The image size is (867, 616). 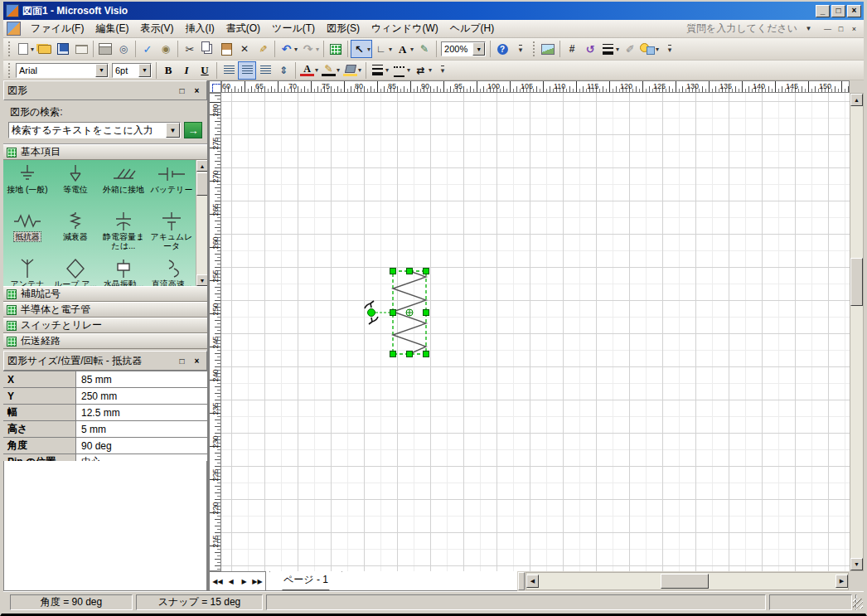 I want to click on pointer-tool-button: ▾, so click(x=361, y=49).